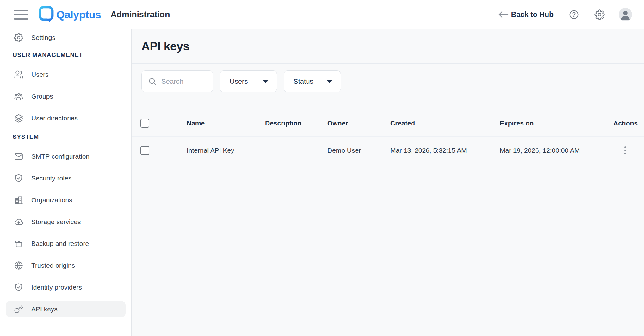 This screenshot has width=644, height=336. I want to click on status-filter-label: Status, so click(303, 82).